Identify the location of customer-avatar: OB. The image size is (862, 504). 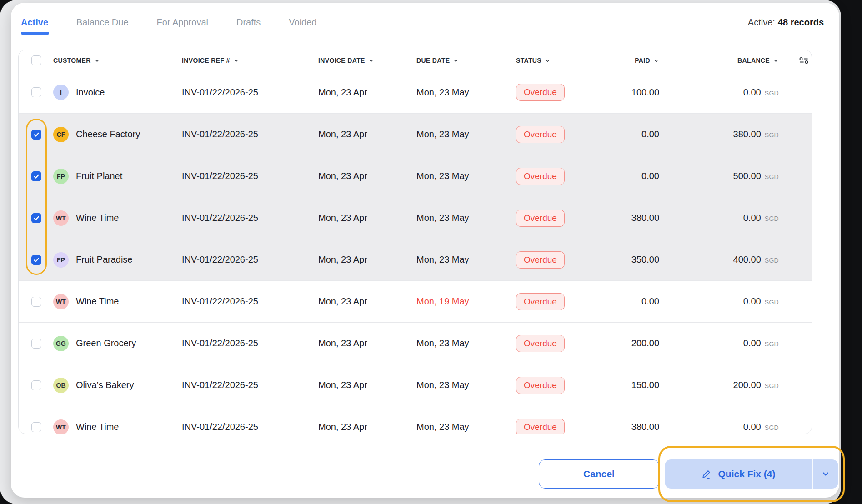
(61, 385).